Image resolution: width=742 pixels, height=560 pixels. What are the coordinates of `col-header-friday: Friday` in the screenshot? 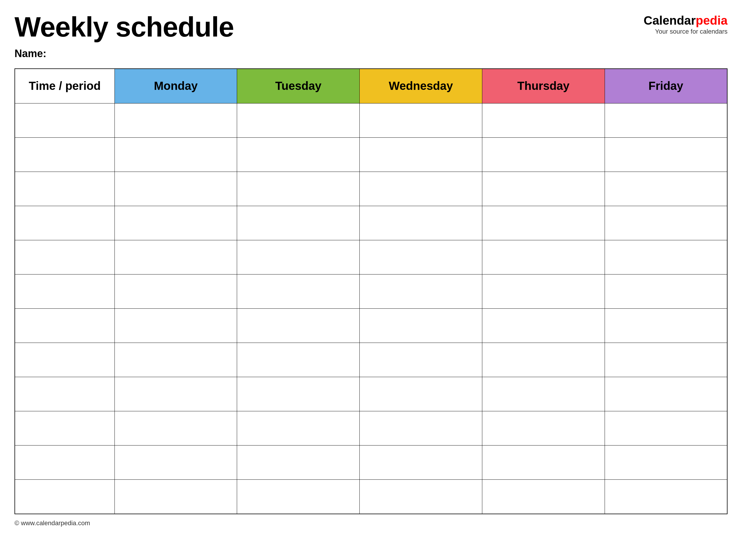 It's located at (666, 86).